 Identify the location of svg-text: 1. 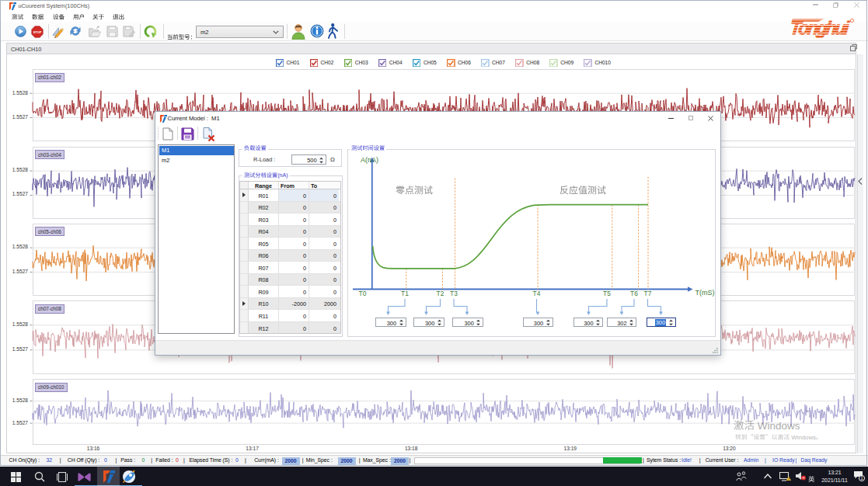
(862, 478).